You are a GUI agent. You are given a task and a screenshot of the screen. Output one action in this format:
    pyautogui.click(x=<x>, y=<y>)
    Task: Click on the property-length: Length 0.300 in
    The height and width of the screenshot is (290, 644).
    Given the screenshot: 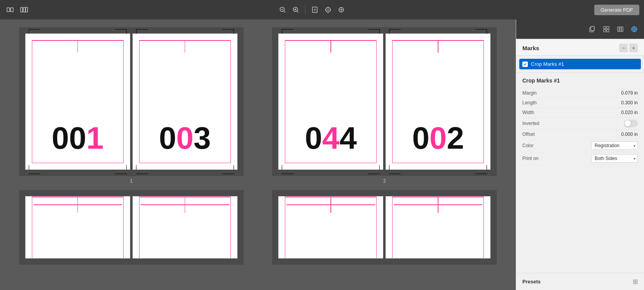 What is the action you would take?
    pyautogui.click(x=580, y=103)
    